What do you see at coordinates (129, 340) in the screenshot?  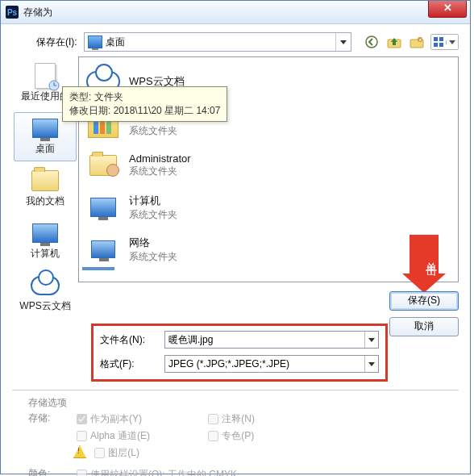 I see `filename-label: 文件名(N):` at bounding box center [129, 340].